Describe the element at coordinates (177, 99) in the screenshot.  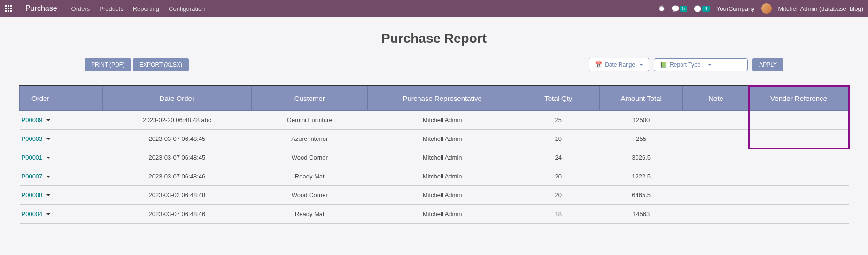
I see `th-date-order: Date Order` at that location.